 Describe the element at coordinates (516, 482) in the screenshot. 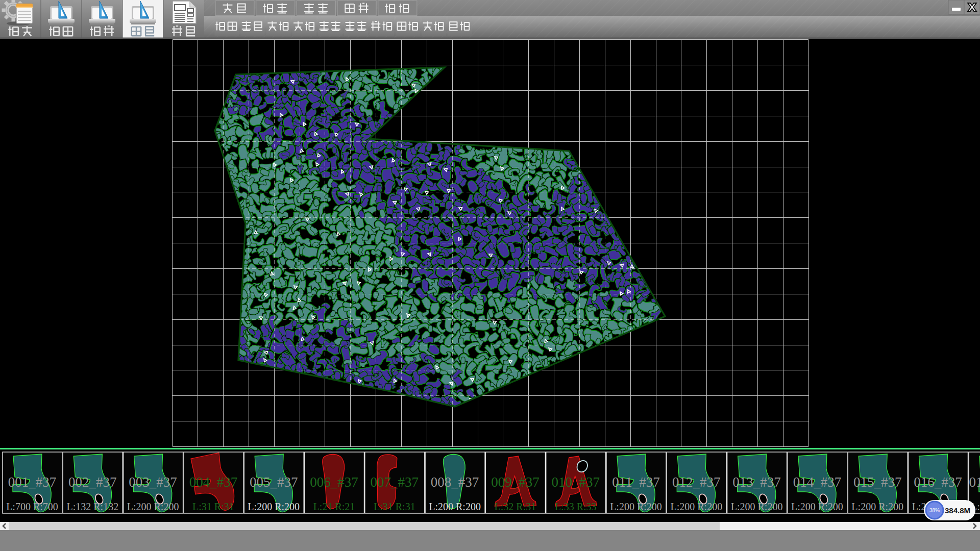

I see `svg-text: 009_#37` at that location.